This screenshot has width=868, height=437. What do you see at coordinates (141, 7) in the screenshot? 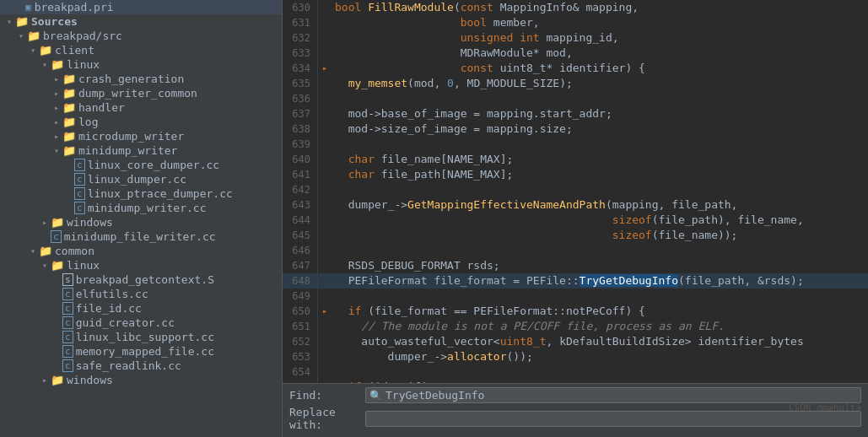
I see `tree-item-breakpad-pri: ▣ breakpad.pri` at bounding box center [141, 7].